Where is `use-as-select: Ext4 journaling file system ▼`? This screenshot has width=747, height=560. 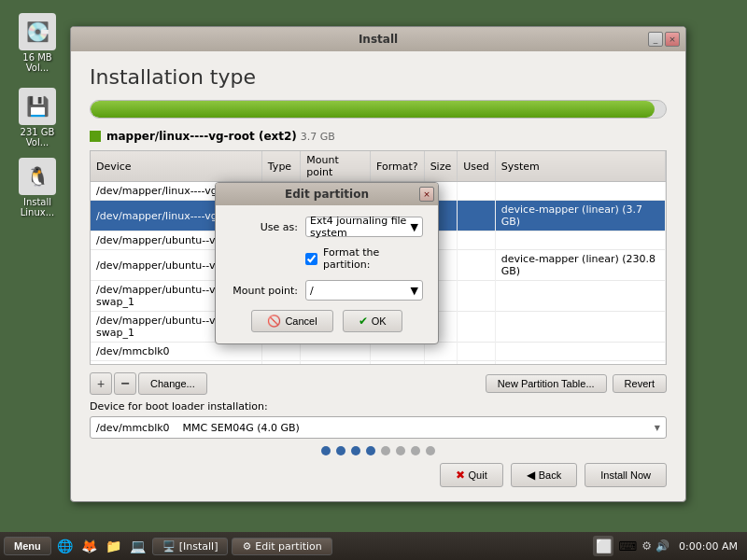 use-as-select: Ext4 journaling file system ▼ is located at coordinates (364, 227).